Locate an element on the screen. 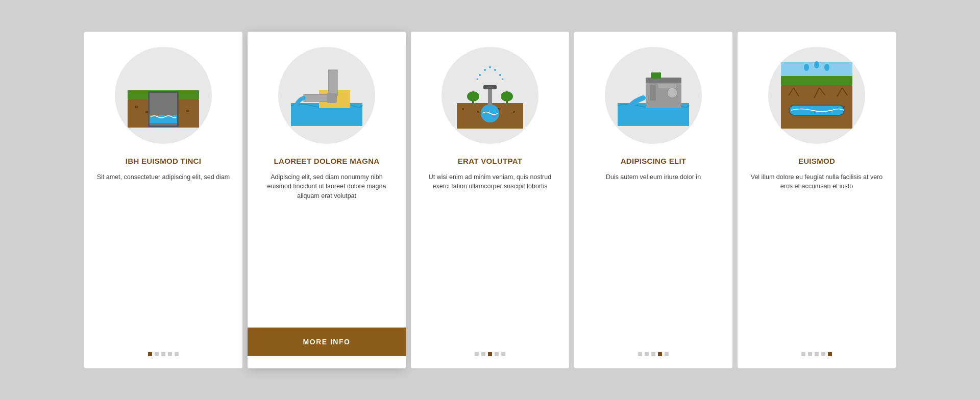  card-3: ERAT VOLUTPATUt wisi enim ad minim venia… is located at coordinates (490, 200).